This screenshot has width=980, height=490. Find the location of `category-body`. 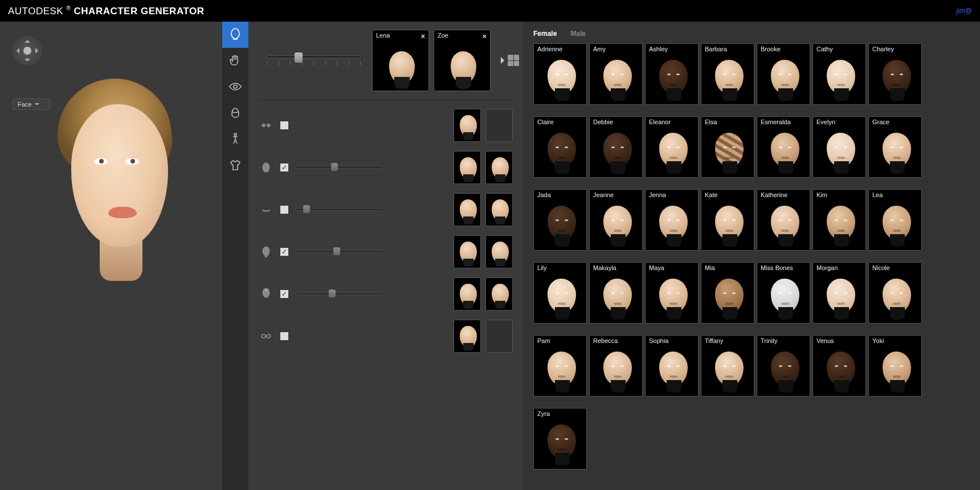

category-body is located at coordinates (235, 140).